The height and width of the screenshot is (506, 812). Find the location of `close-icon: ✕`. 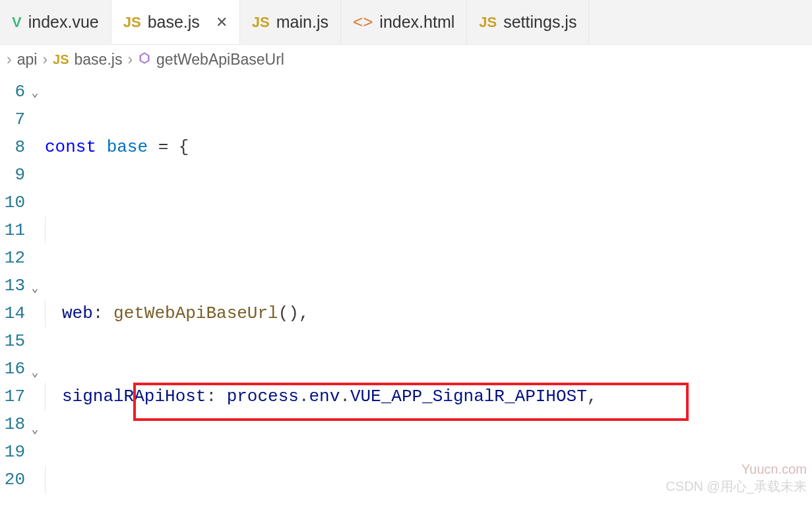

close-icon: ✕ is located at coordinates (222, 22).